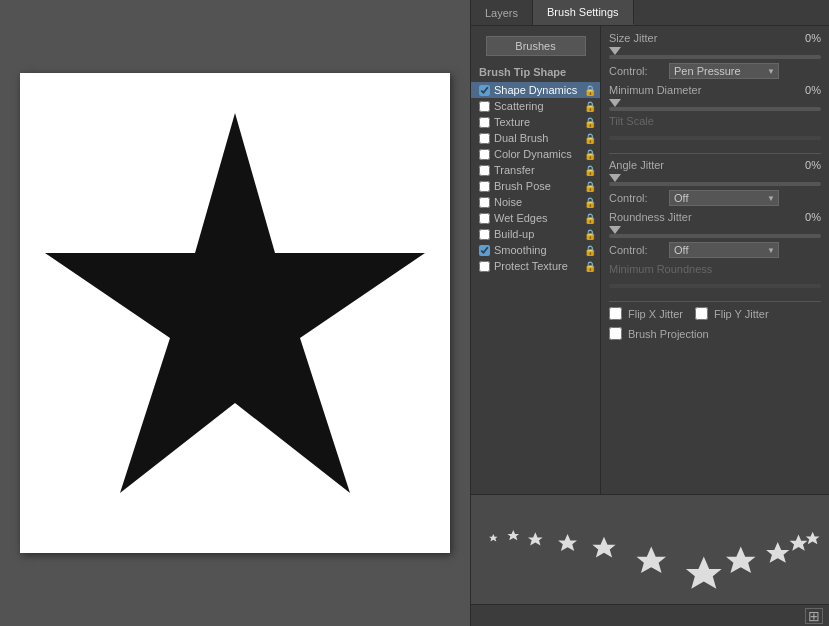 This screenshot has height=626, width=829. What do you see at coordinates (724, 71) in the screenshot?
I see `pen-pressure-select-wrapper: Pen Pressure Off Fade Pen Tilt Stylus Wh…` at bounding box center [724, 71].